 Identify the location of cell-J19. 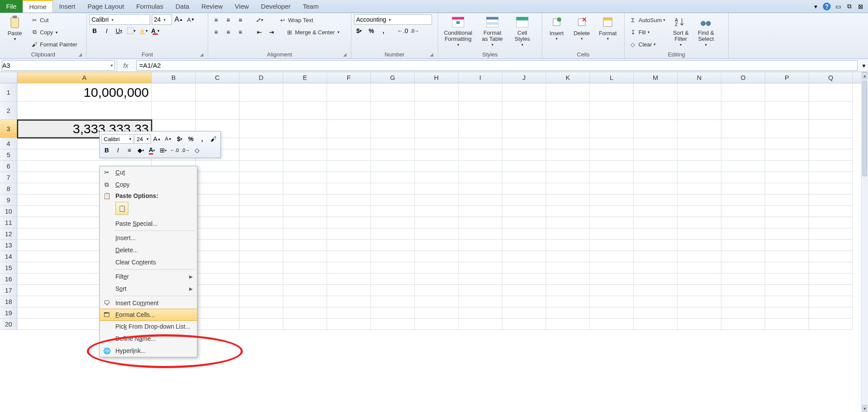
(524, 313).